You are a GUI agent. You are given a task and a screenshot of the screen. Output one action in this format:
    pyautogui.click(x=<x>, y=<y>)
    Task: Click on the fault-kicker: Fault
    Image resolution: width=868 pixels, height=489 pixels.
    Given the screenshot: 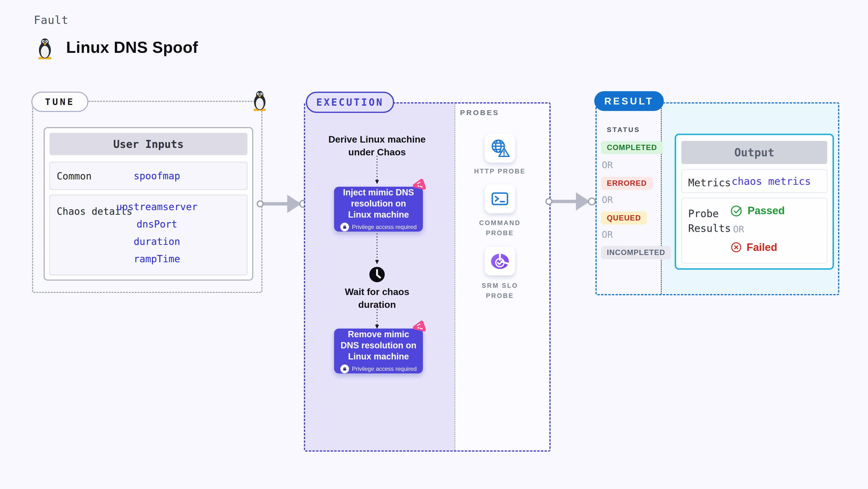 What is the action you would take?
    pyautogui.click(x=51, y=20)
    